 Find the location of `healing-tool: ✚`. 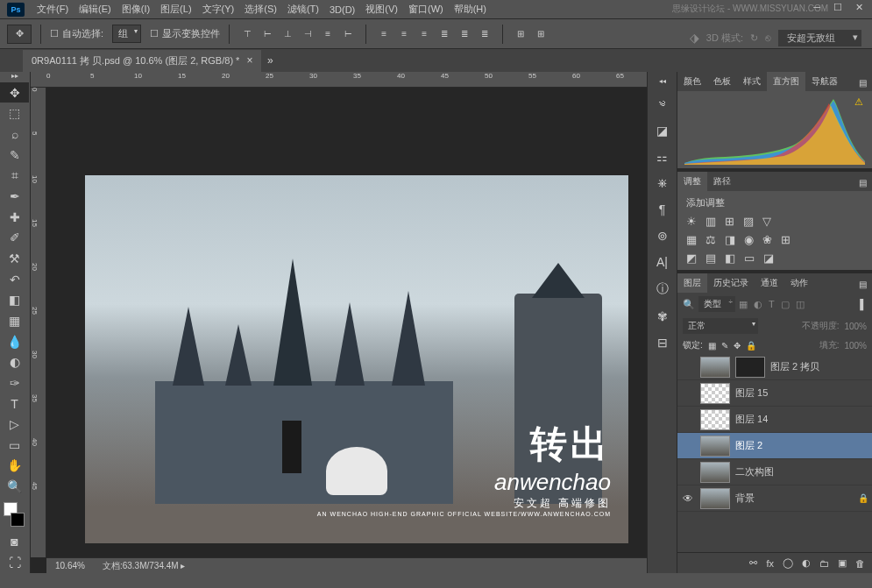

healing-tool: ✚ is located at coordinates (14, 217).